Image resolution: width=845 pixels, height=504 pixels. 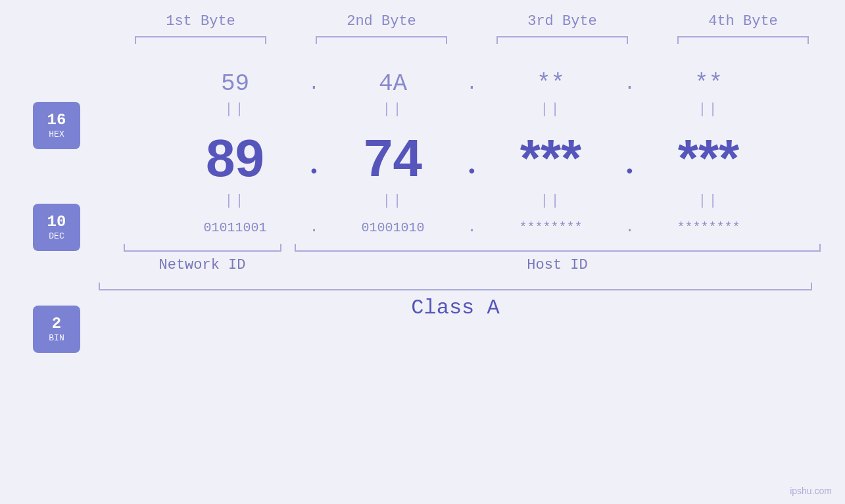 What do you see at coordinates (422, 286) in the screenshot?
I see `large-bracket-container` at bounding box center [422, 286].